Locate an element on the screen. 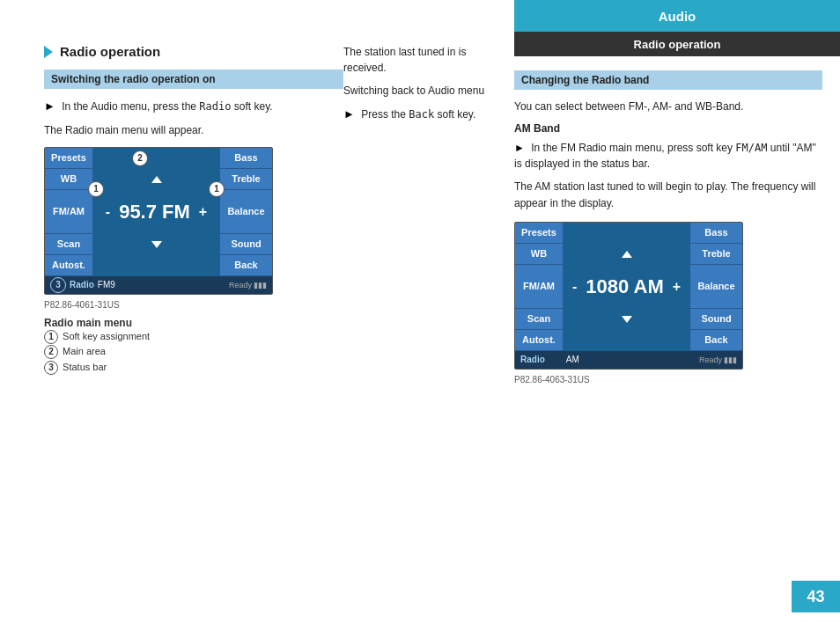  badge-1-right-fm: 1 is located at coordinates (217, 189).